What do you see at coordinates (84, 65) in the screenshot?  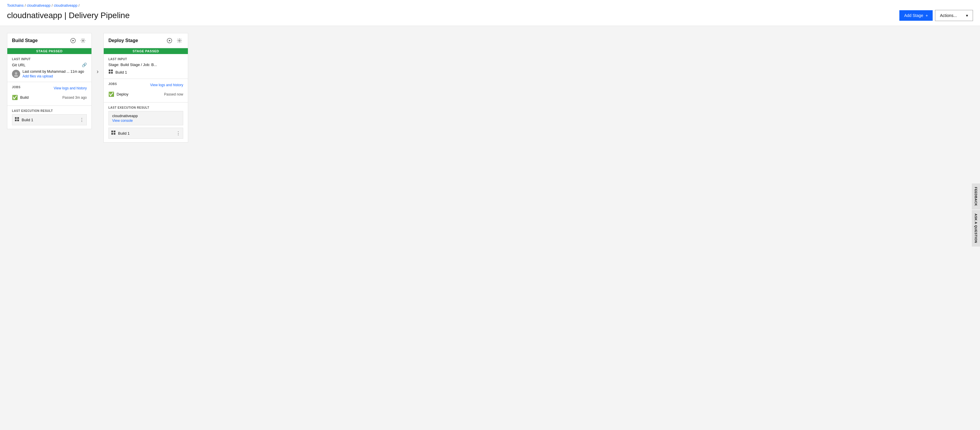 I see `git-url-link-icon: 🔗` at bounding box center [84, 65].